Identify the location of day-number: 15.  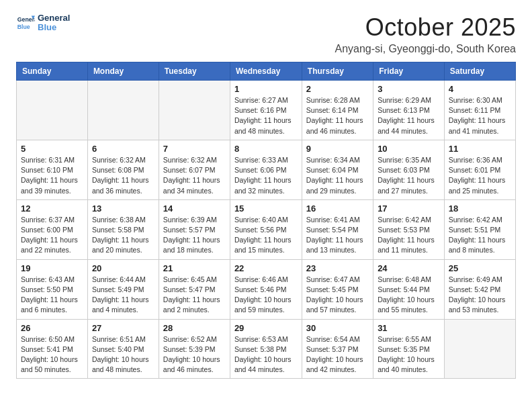
(266, 208).